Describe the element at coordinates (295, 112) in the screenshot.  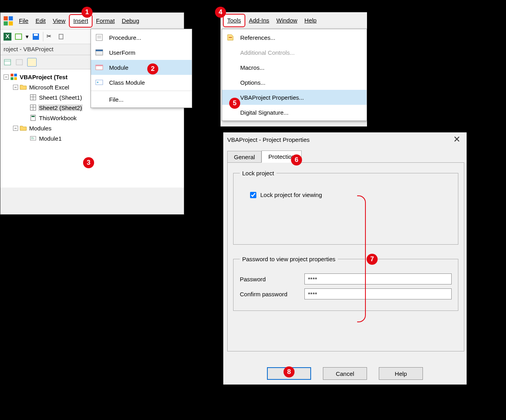
I see `tools-digital-signature: Digital Signature...` at that location.